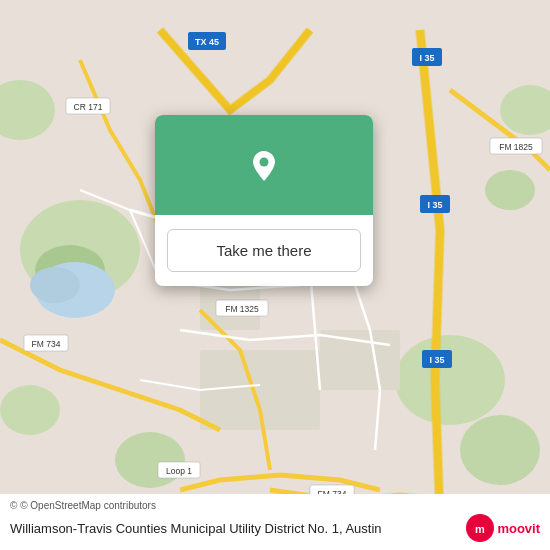  What do you see at coordinates (275, 506) in the screenshot?
I see `map-attribution: © © OpenStreetMap contributors` at bounding box center [275, 506].